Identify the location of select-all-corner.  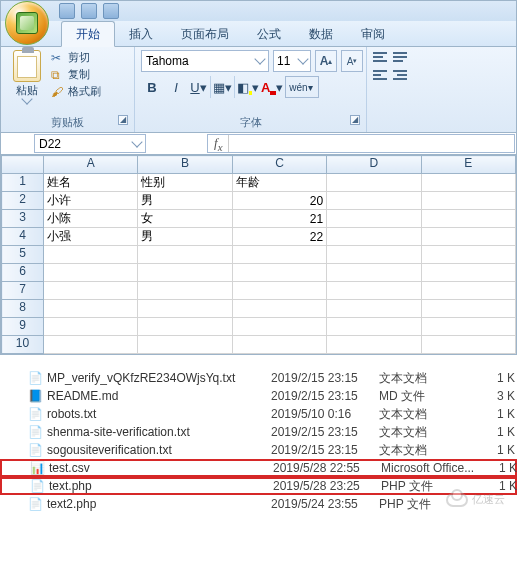
(23, 165).